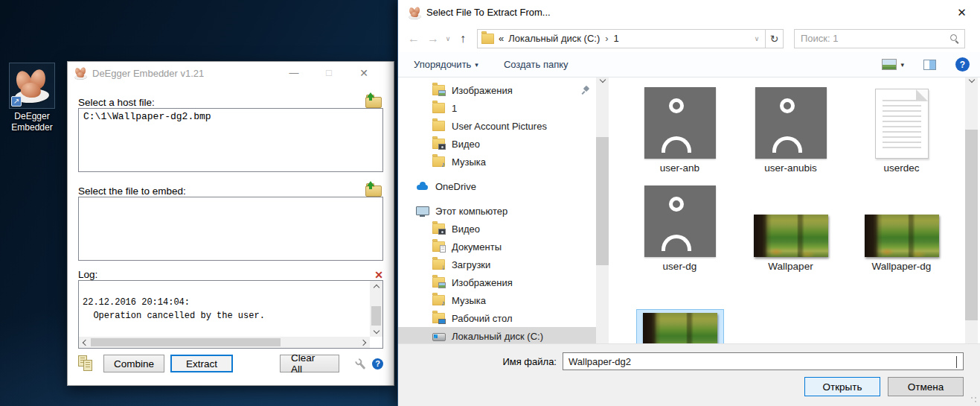  I want to click on video-folder-icon, so click(439, 144).